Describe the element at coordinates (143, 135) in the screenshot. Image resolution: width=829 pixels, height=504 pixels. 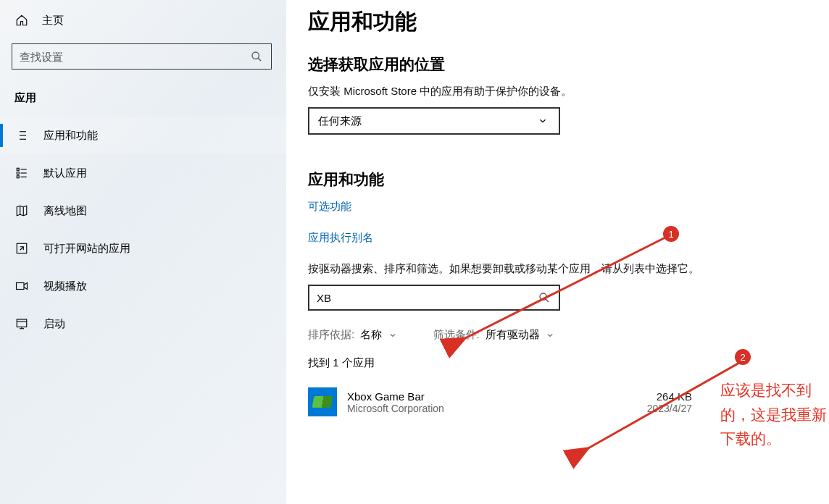
I see `sidebar-item-apps-features: 应用和功能` at that location.